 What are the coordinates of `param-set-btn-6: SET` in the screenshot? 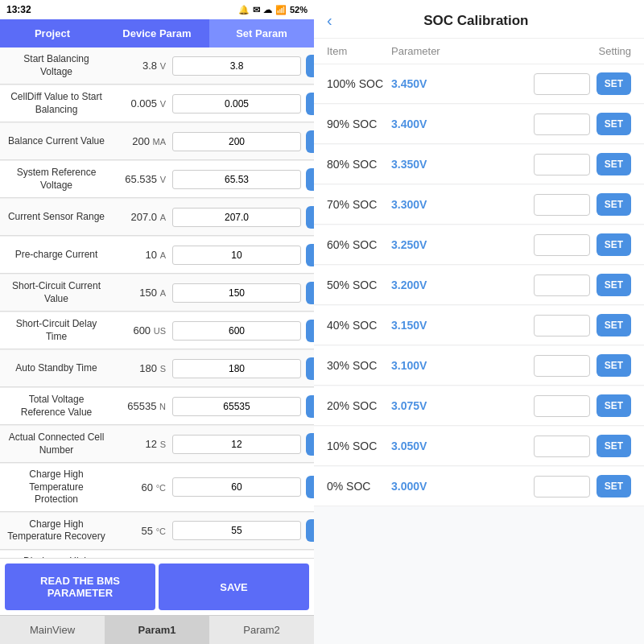 It's located at (310, 293).